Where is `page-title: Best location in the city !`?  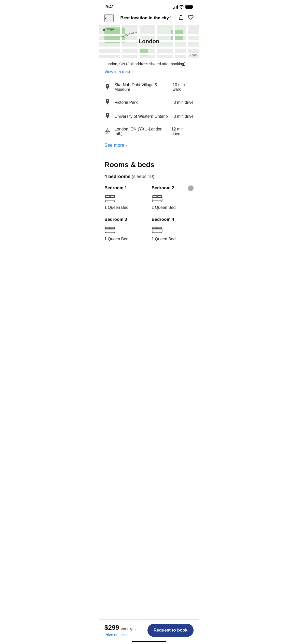
page-title: Best location in the city ! is located at coordinates (146, 18).